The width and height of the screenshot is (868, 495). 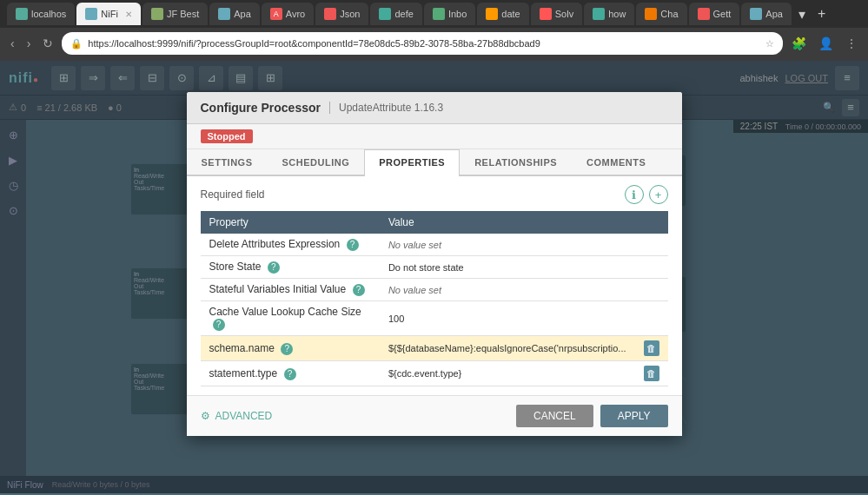 I want to click on prop-value-cell: 100, so click(x=507, y=319).